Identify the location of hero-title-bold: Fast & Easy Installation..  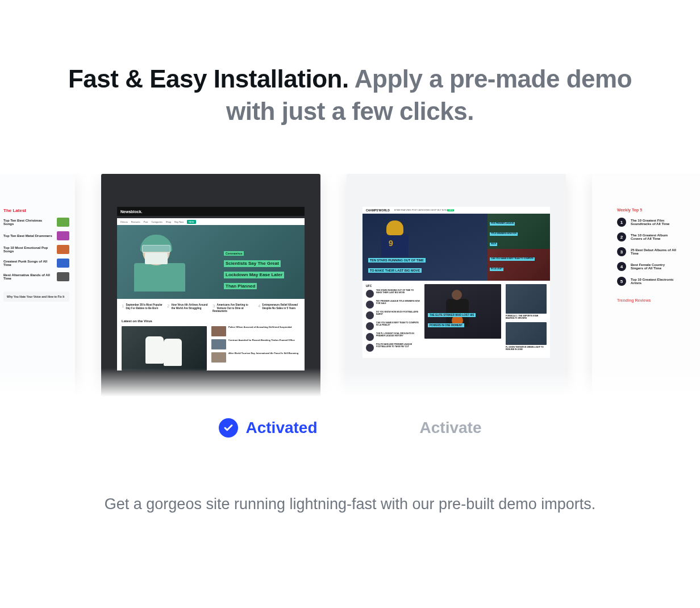
(209, 78).